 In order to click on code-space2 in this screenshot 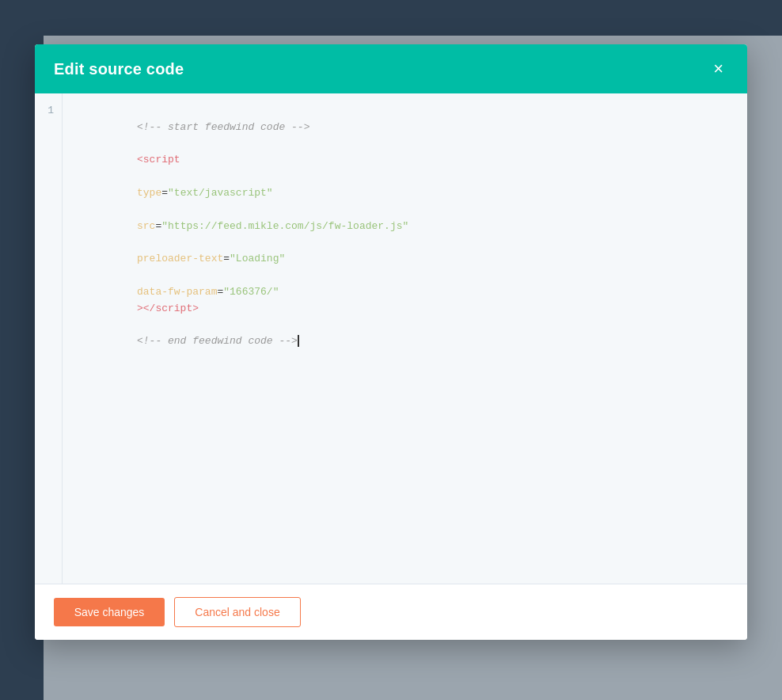, I will do `click(140, 176)`.